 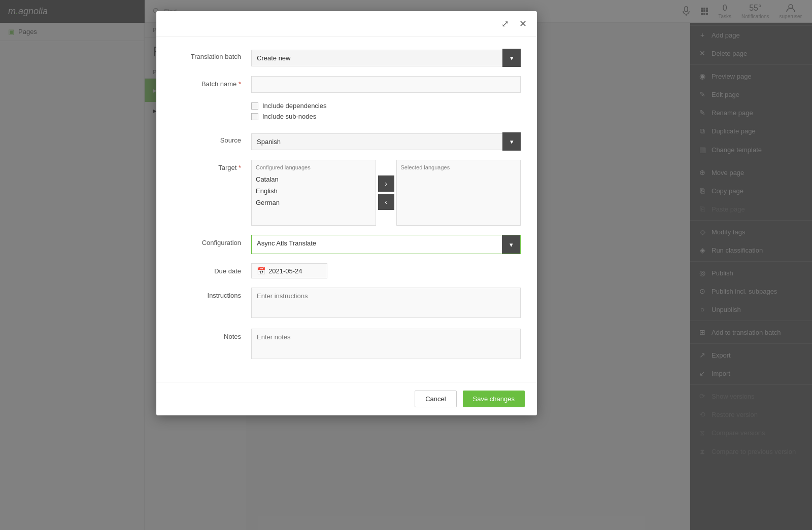 What do you see at coordinates (386, 344) in the screenshot?
I see `notes-textarea` at bounding box center [386, 344].